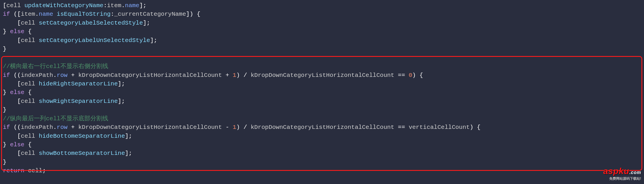  Describe the element at coordinates (56, 119) in the screenshot. I see `comment: //纵向最后一列cell不显示底部分割线` at that location.